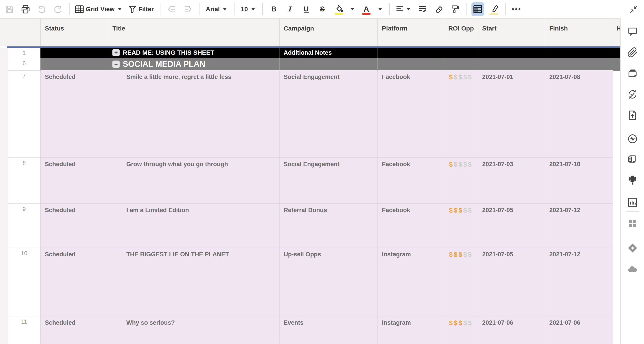 This screenshot has width=644, height=344. I want to click on expand-icon: +, so click(116, 53).